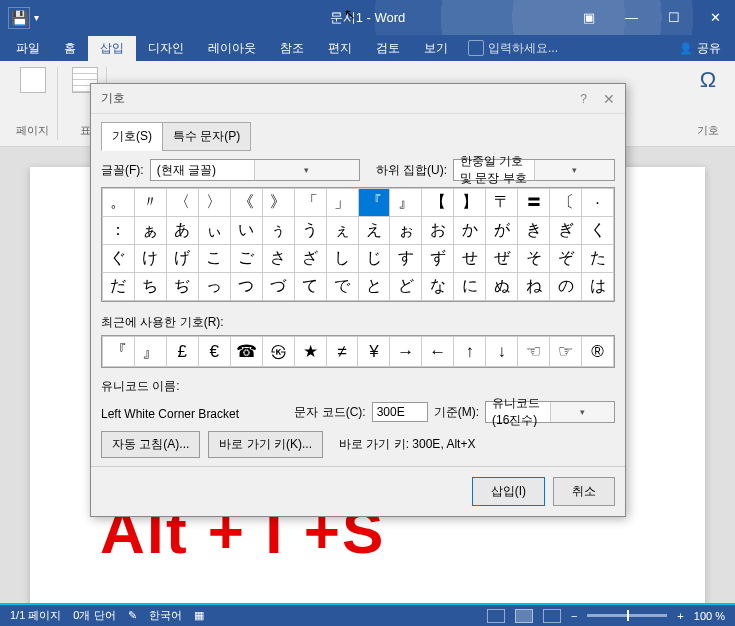 Image resolution: width=735 pixels, height=626 pixels. Describe the element at coordinates (246, 231) in the screenshot. I see `symbol-cell: い` at that location.